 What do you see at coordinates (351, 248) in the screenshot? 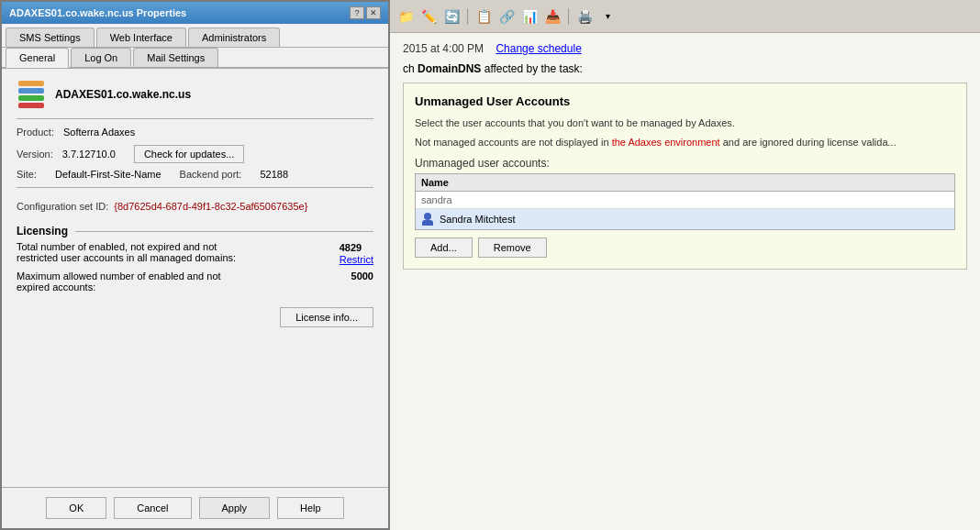
I see `licensing-row1-value: 4829` at bounding box center [351, 248].